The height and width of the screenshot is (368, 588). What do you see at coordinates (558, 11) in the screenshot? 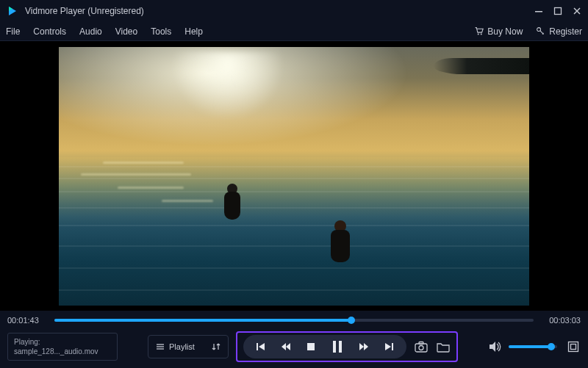
I see `maximize-button` at bounding box center [558, 11].